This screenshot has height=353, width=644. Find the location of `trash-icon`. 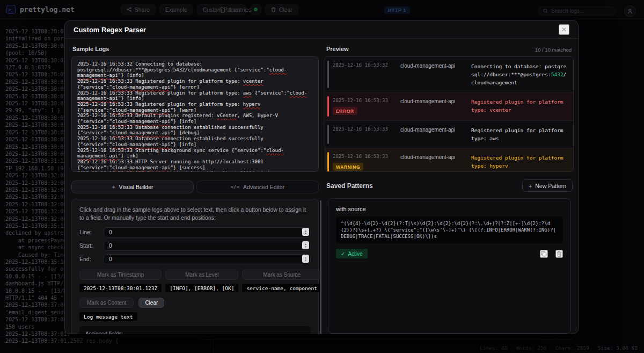

trash-icon is located at coordinates (559, 254).